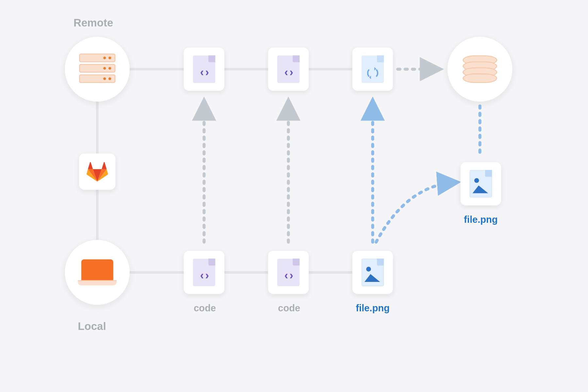 This screenshot has width=588, height=392. What do you see at coordinates (97, 272) in the screenshot?
I see `node-local-laptop` at bounding box center [97, 272].